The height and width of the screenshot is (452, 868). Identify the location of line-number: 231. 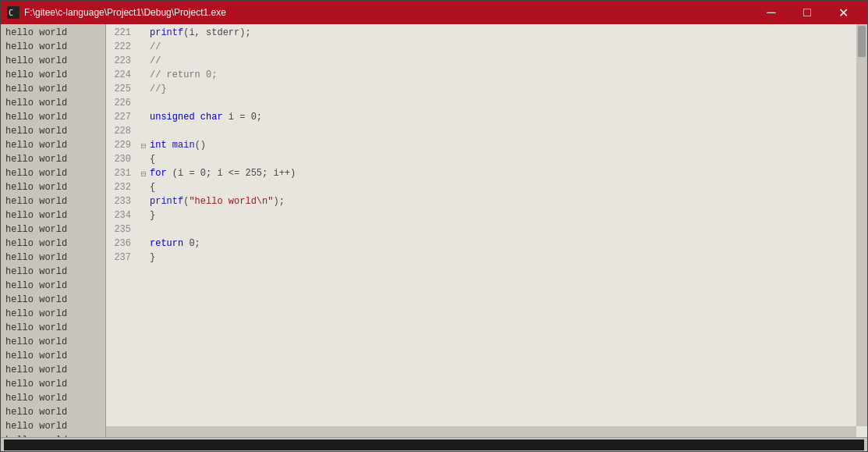
(122, 173).